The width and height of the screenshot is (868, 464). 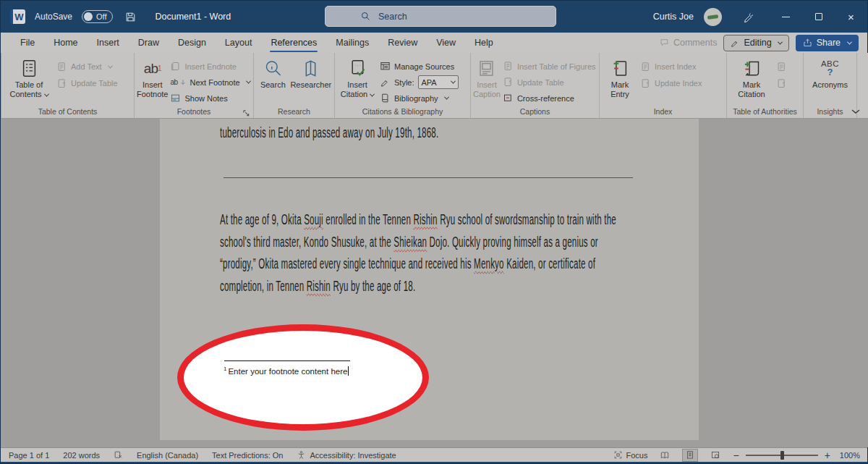 I want to click on update-table-icon, so click(x=781, y=84).